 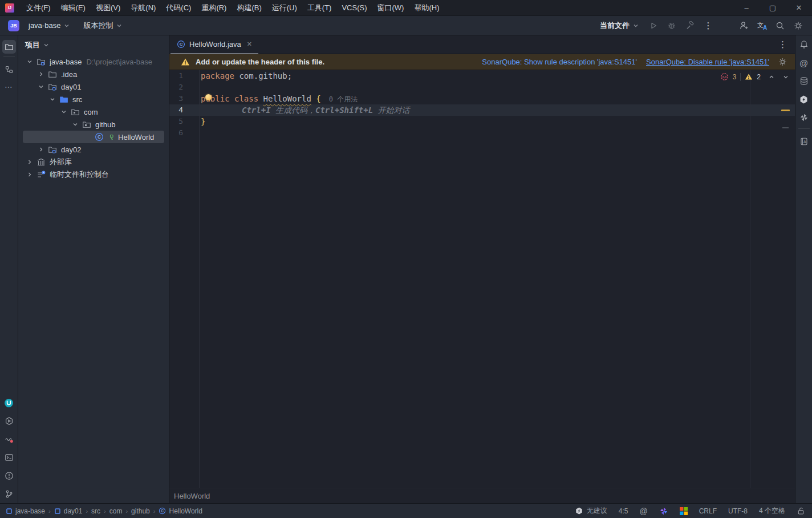 I want to click on tab-helloworld-java: C HelloWorld.java ✕, so click(x=214, y=44).